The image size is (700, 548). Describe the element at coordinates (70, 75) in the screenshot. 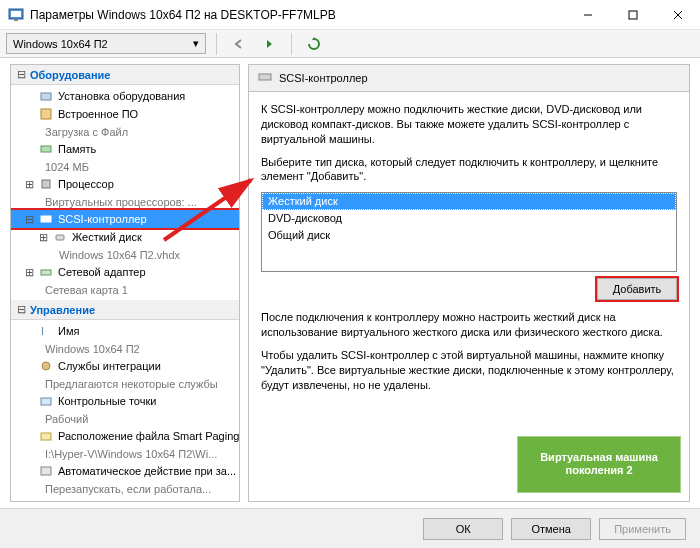

I see `section-title: Оборудование` at that location.